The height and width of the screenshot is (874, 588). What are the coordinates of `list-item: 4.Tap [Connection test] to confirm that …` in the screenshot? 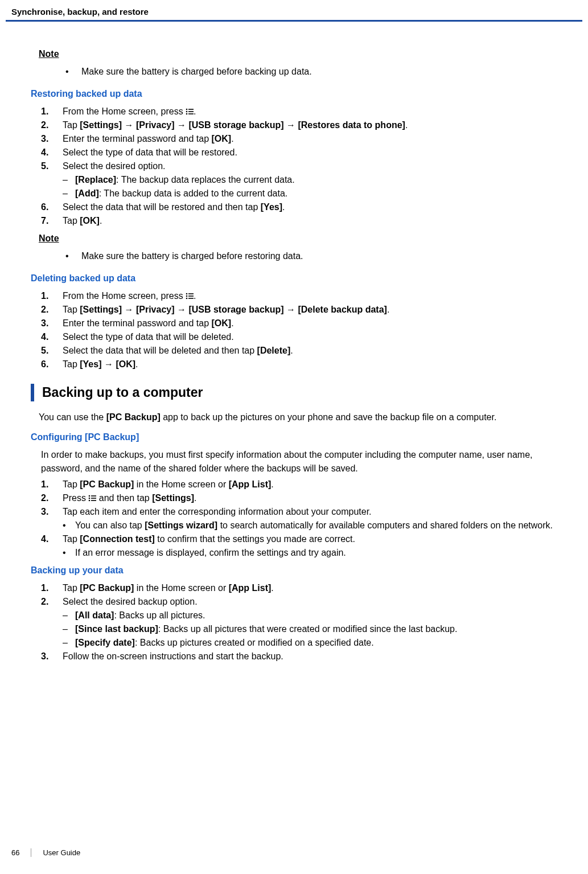 It's located at (301, 546).